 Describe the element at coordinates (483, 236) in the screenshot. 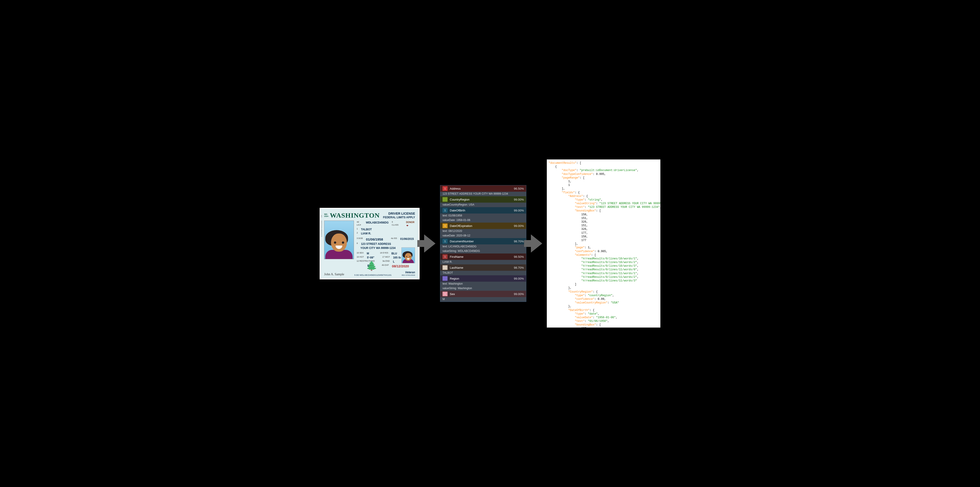

I see `field-detail: valueDate: 2020-08-12` at that location.